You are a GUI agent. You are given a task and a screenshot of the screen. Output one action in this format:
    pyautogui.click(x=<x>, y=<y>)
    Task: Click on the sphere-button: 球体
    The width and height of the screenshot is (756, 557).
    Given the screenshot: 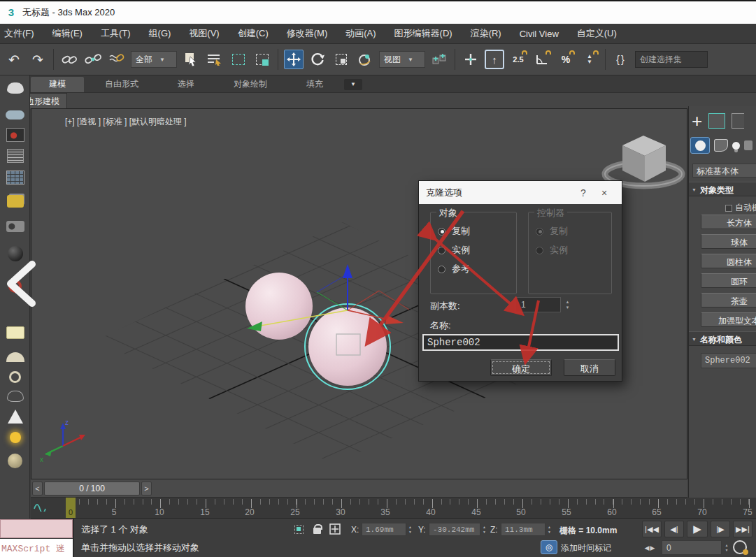 What is the action you would take?
    pyautogui.click(x=729, y=242)
    